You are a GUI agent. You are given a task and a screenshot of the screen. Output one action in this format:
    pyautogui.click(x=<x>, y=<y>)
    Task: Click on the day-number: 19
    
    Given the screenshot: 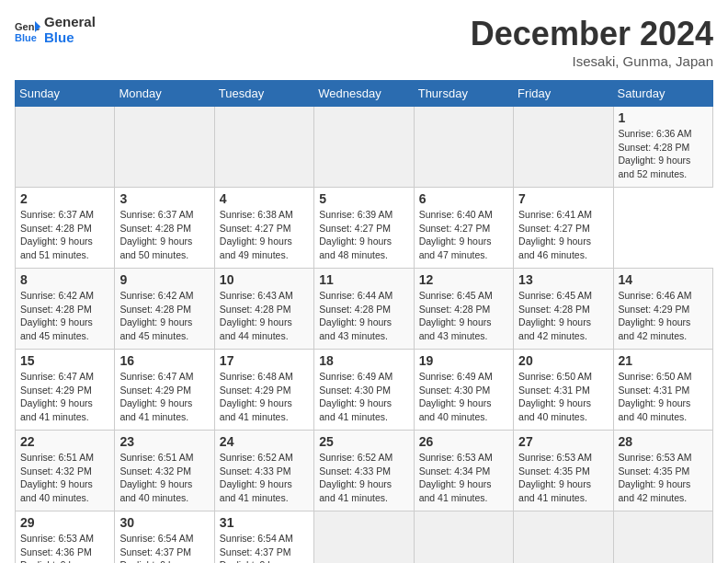 What is the action you would take?
    pyautogui.click(x=463, y=361)
    